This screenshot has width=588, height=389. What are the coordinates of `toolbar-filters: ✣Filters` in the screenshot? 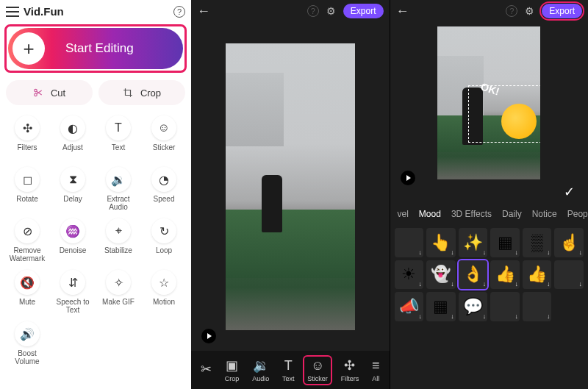 It's located at (350, 370).